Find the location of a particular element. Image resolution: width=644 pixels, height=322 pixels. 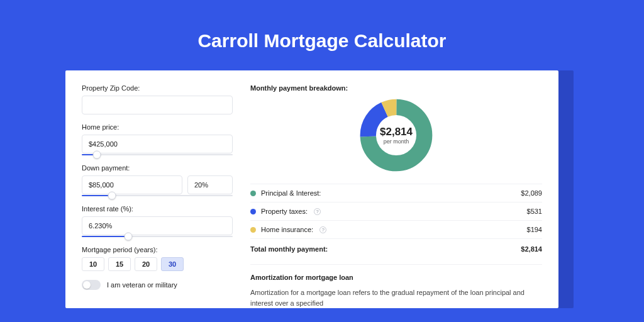

total-value: $2,814 is located at coordinates (531, 249).